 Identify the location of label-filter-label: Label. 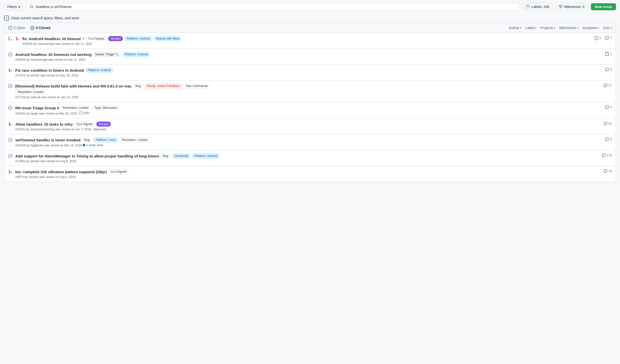
(530, 28).